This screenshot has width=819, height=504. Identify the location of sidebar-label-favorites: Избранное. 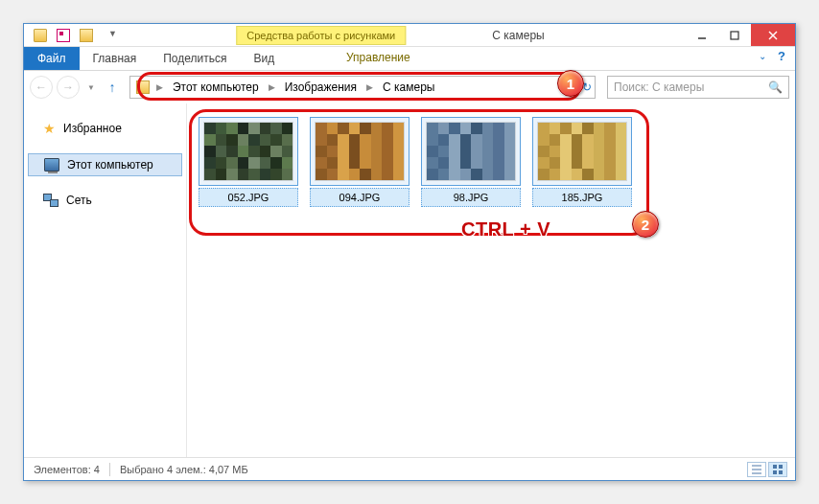
(92, 128).